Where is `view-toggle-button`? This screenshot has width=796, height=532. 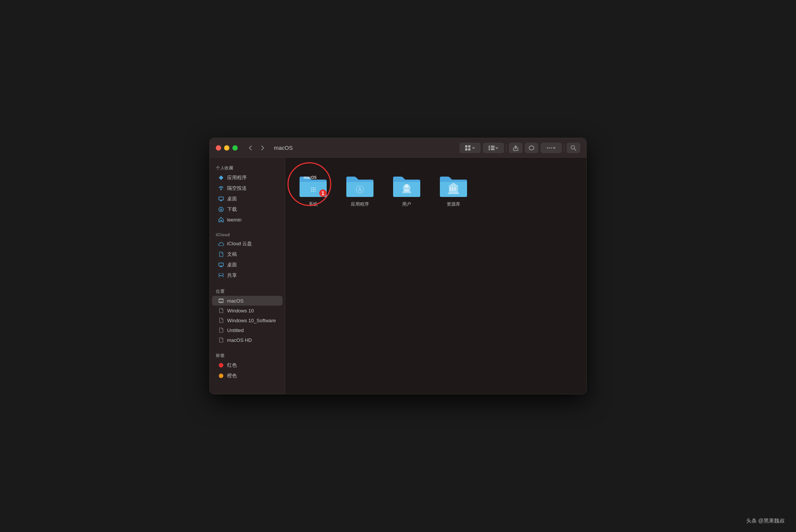 view-toggle-button is located at coordinates (470, 148).